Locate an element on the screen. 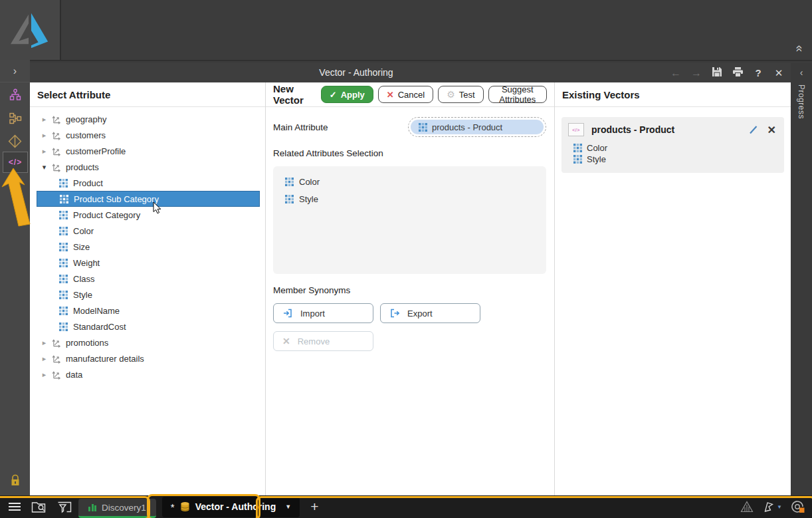 Image resolution: width=812 pixels, height=518 pixels. help-icon: ? is located at coordinates (758, 73).